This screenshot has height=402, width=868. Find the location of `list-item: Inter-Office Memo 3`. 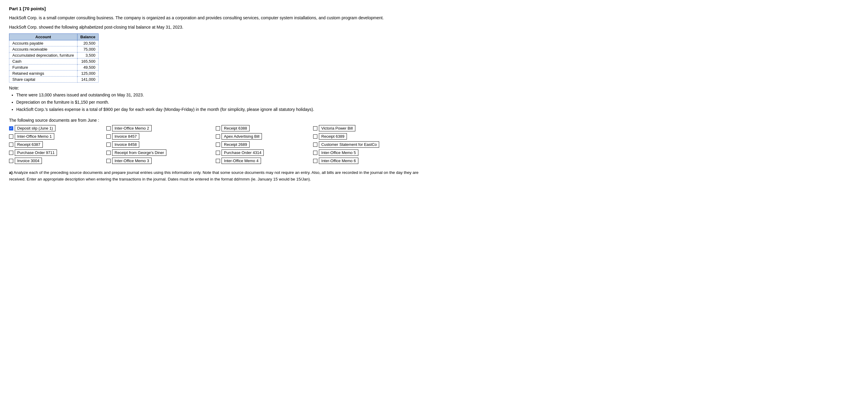

list-item: Inter-Office Memo 3 is located at coordinates (159, 161).